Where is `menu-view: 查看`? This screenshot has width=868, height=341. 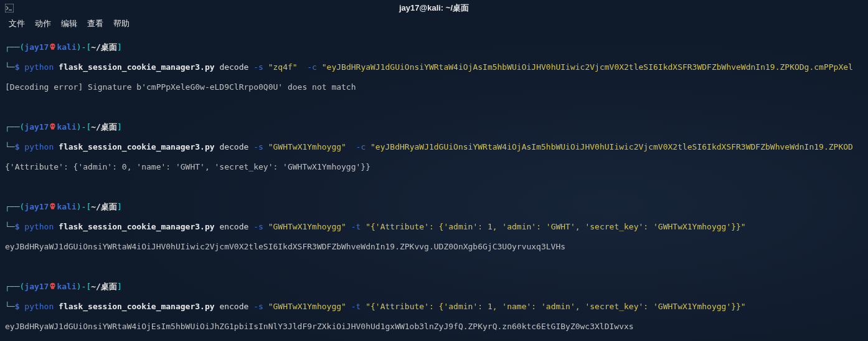
menu-view: 查看 is located at coordinates (95, 24).